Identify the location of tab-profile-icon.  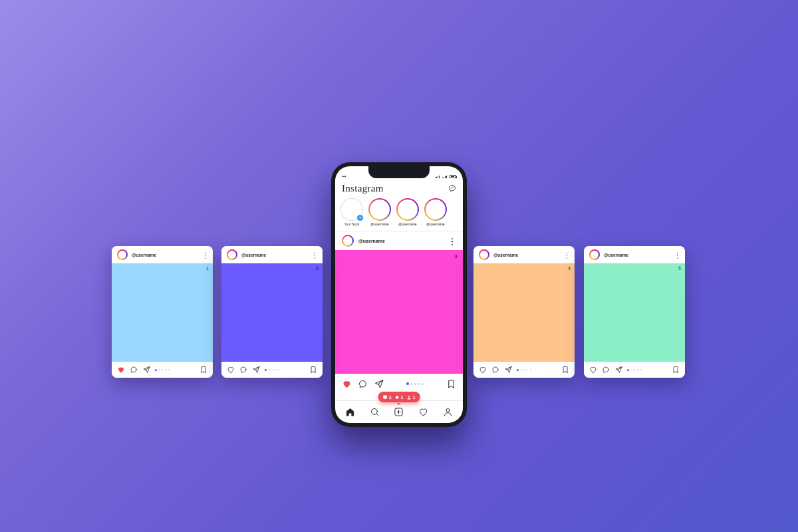
(448, 412).